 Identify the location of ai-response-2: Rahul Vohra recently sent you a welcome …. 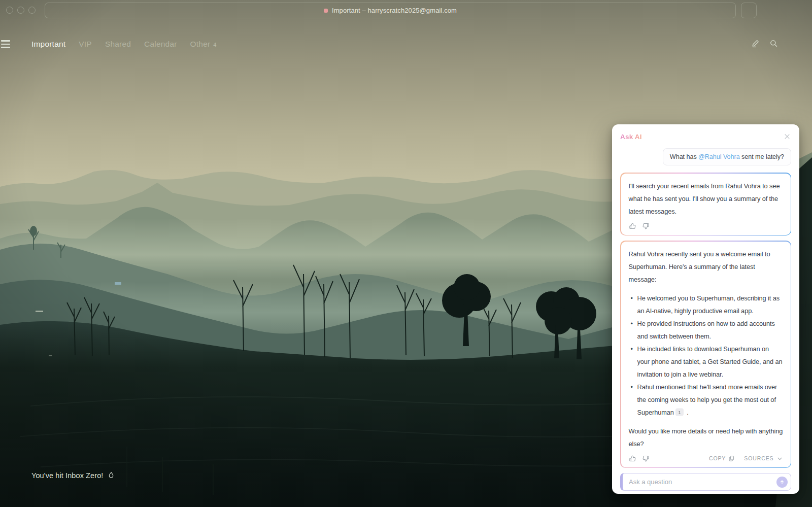
(705, 354).